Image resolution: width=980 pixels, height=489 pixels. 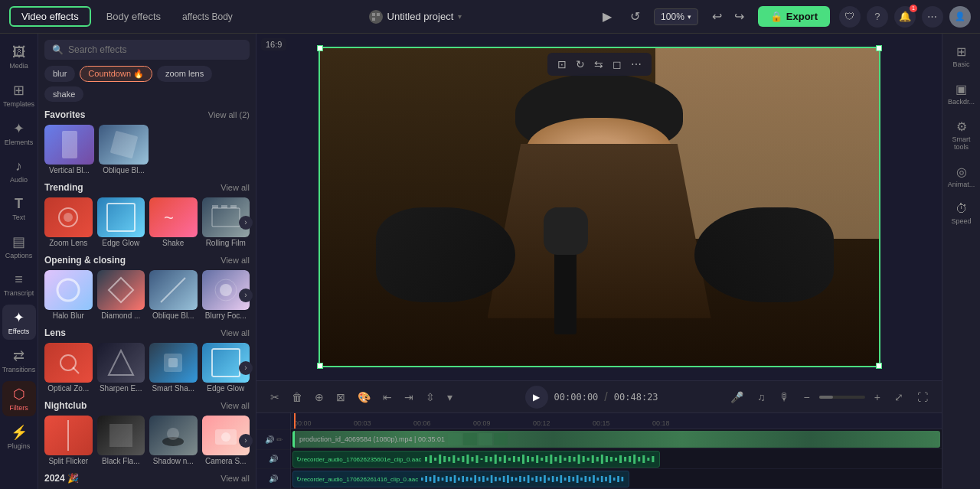 I want to click on audio-clip-1: ↻ recorder_audio_170626235601e_clip_0.aa…, so click(x=476, y=459).